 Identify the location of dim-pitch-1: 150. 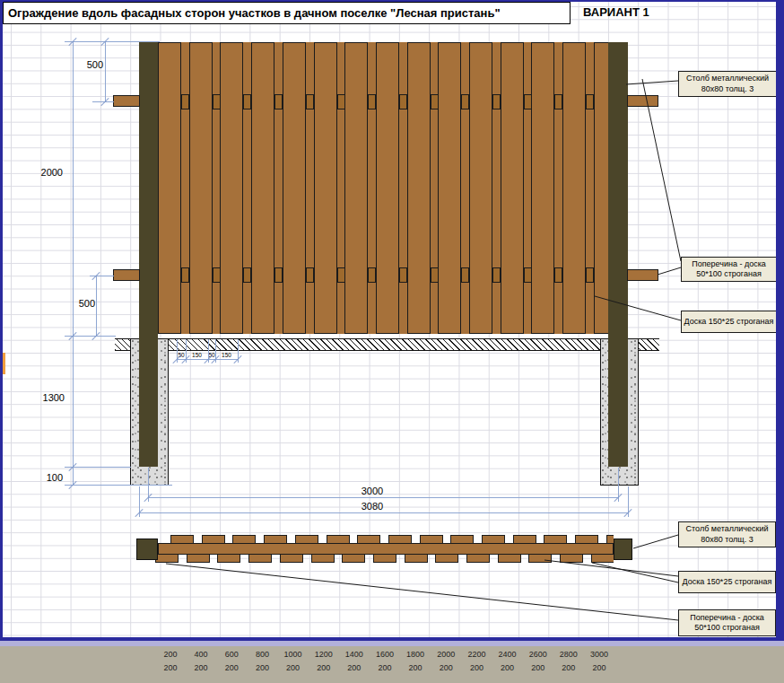
(197, 355).